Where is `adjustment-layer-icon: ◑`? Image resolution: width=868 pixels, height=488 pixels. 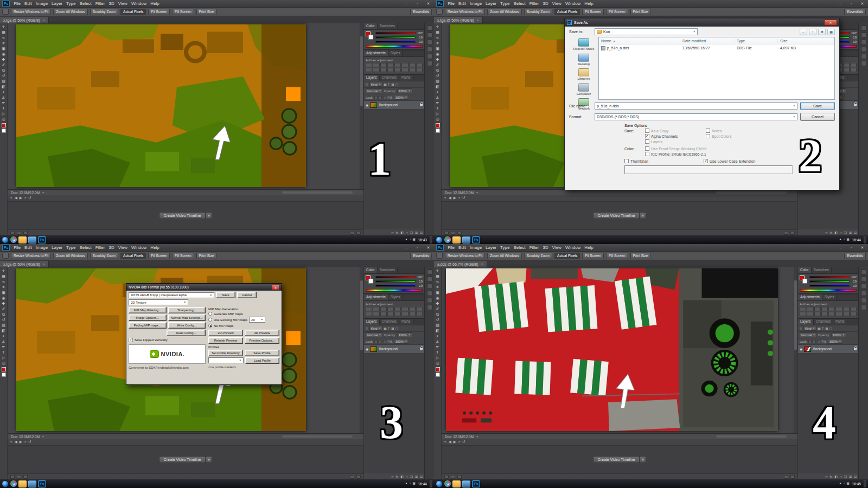 adjustment-layer-icon: ◑ is located at coordinates (407, 477).